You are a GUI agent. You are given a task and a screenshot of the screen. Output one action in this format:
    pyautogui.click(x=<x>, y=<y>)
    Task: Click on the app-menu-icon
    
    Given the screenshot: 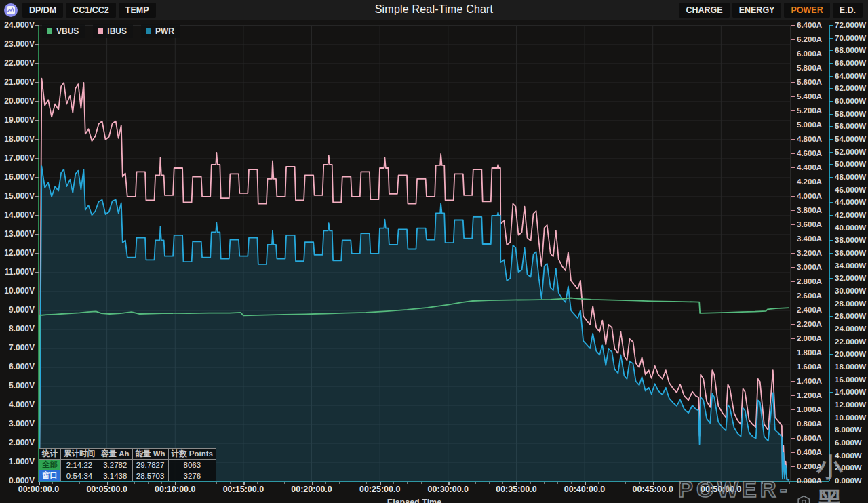 What is the action you would take?
    pyautogui.click(x=11, y=10)
    